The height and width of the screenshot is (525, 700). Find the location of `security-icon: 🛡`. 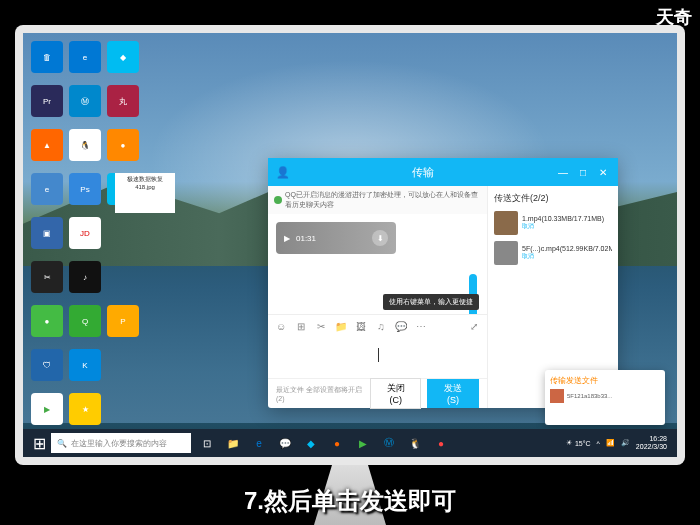

security-icon: 🛡 is located at coordinates (47, 365).